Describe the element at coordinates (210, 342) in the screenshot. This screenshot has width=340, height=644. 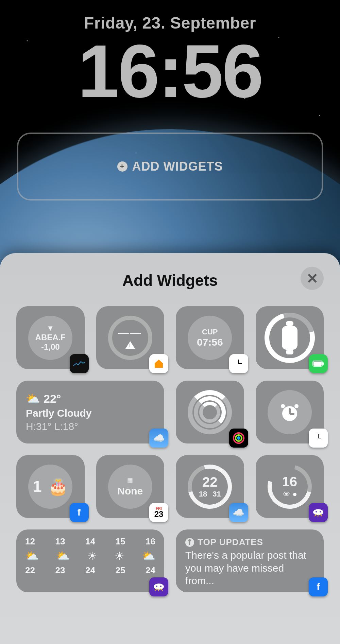
I see `world-clock-time: 07:56` at that location.